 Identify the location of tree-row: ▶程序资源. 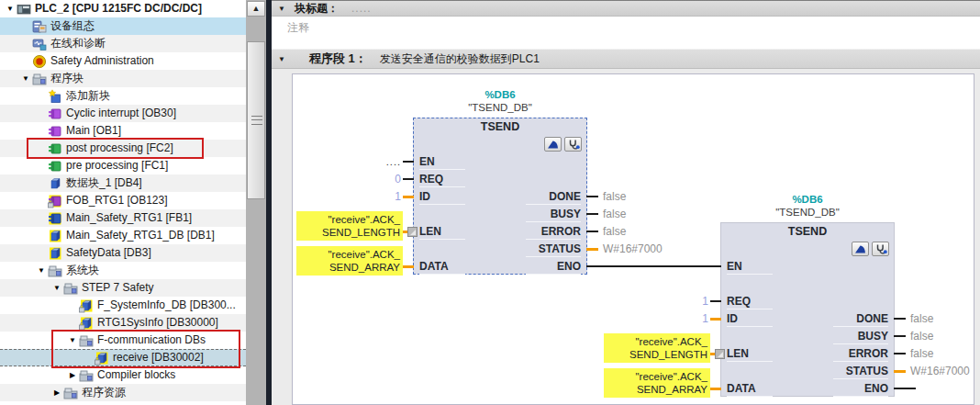
(123, 393).